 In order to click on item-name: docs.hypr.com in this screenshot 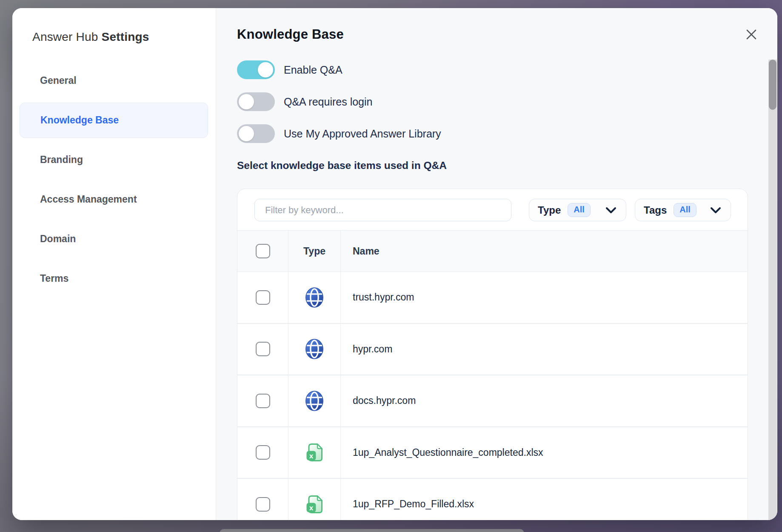, I will do `click(384, 401)`.